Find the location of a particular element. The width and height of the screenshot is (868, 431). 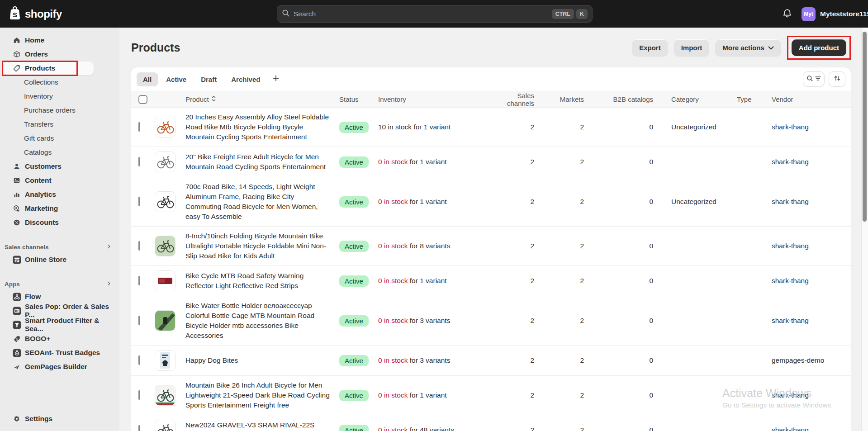

more-actions-button: More actions is located at coordinates (748, 48).